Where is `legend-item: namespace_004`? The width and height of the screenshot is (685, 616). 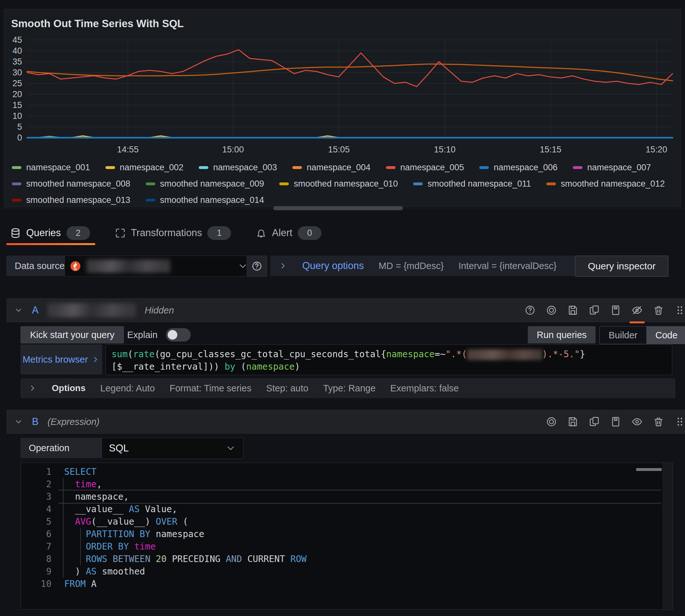
legend-item: namespace_004 is located at coordinates (332, 168).